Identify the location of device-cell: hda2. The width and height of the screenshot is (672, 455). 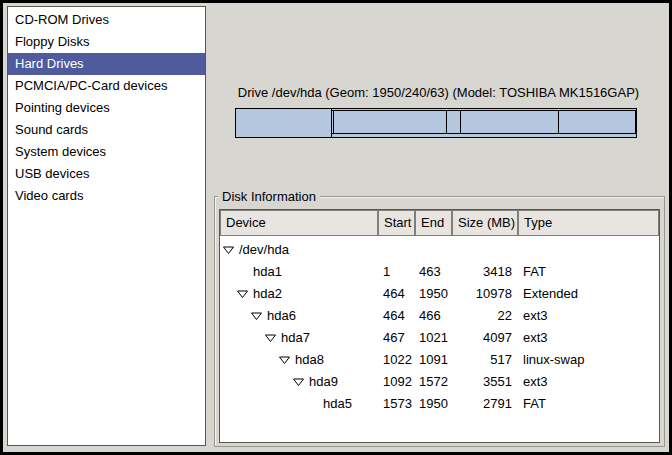
(299, 294).